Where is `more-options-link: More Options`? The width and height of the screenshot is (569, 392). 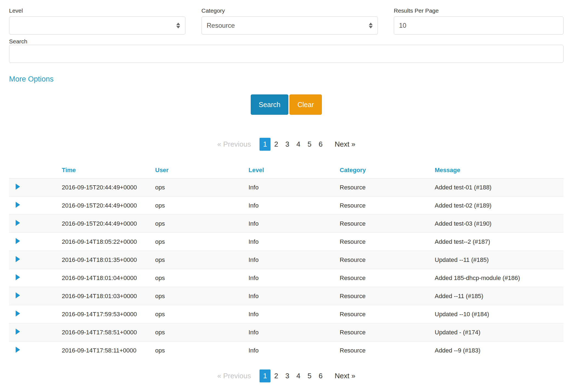
more-options-link: More Options is located at coordinates (31, 79).